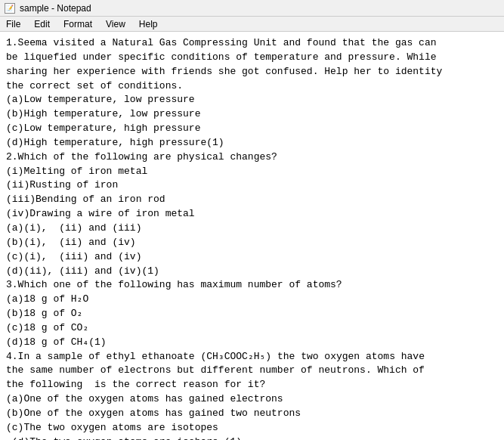 This screenshot has width=504, height=440. Describe the element at coordinates (252, 8) in the screenshot. I see `title-bar: 📝 sample - Notepad` at that location.